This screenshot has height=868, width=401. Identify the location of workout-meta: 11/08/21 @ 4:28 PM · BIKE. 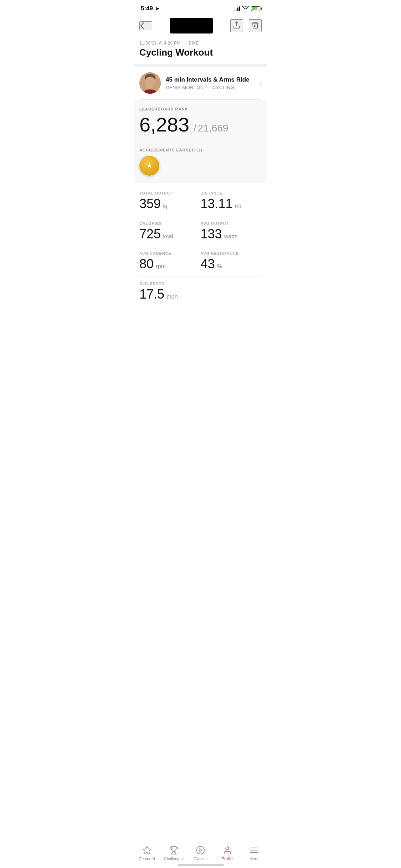
(200, 43).